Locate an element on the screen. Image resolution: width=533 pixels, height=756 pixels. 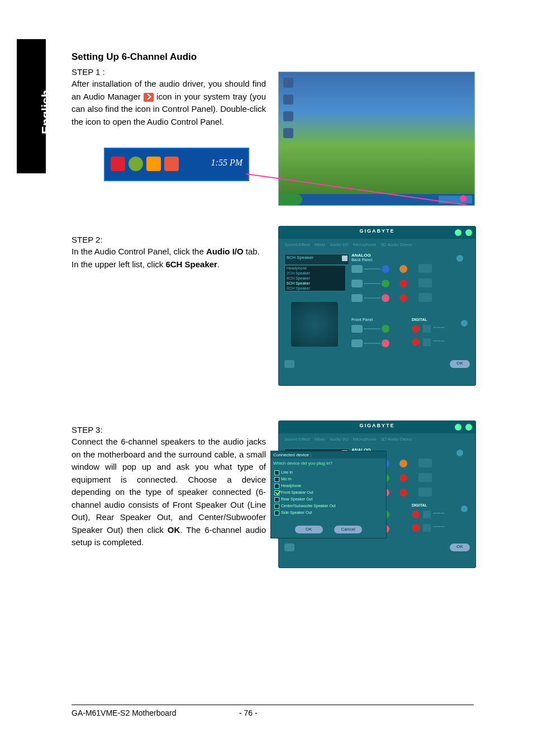
step2-body: In the Audio Control Panel, click the Au… is located at coordinates (169, 258).